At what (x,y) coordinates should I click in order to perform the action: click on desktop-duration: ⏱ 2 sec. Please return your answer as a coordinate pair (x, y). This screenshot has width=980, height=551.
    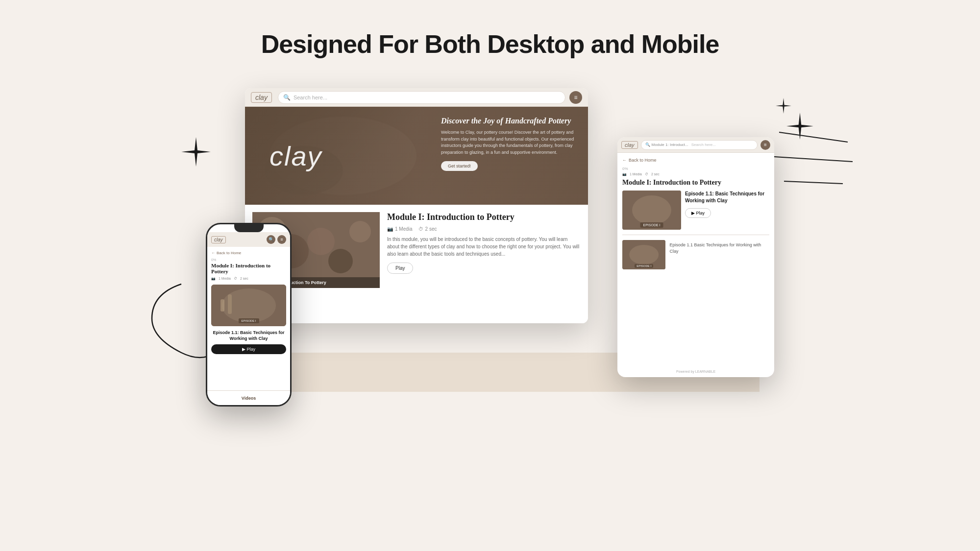
    Looking at the image, I should click on (428, 229).